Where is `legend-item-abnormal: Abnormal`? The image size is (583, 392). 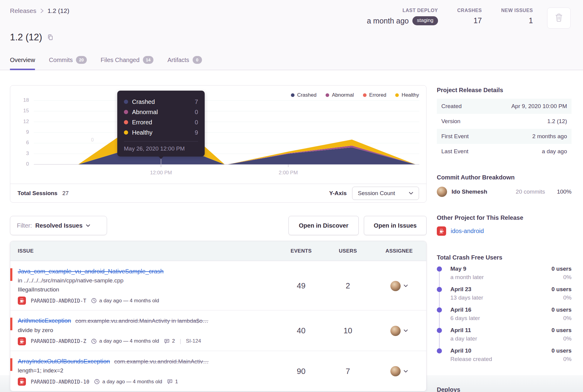
legend-item-abnormal: Abnormal is located at coordinates (340, 95).